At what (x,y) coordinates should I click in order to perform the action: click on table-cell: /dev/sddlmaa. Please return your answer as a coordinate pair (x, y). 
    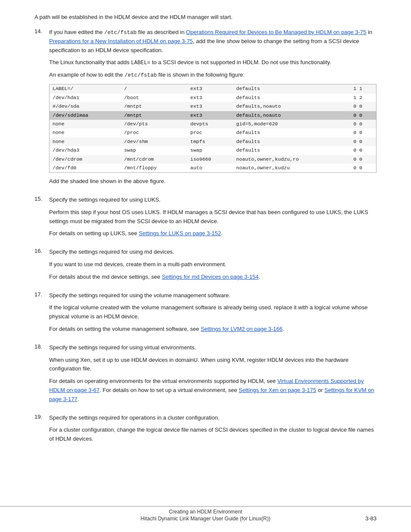
    Looking at the image, I should click on (85, 115).